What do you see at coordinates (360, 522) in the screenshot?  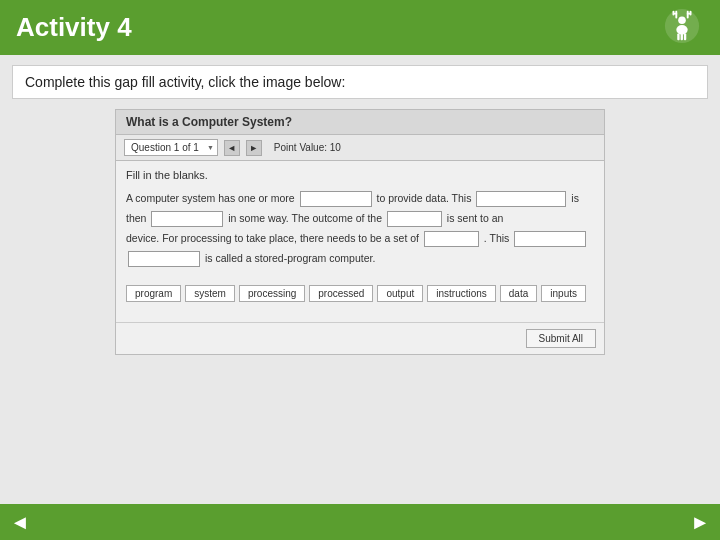 I see `bottom-nav: ◄ ►` at bounding box center [360, 522].